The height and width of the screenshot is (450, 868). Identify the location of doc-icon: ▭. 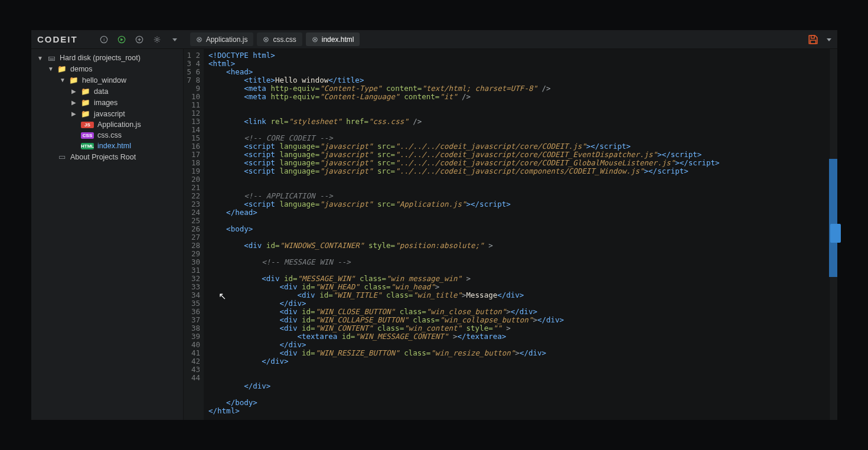
(62, 157).